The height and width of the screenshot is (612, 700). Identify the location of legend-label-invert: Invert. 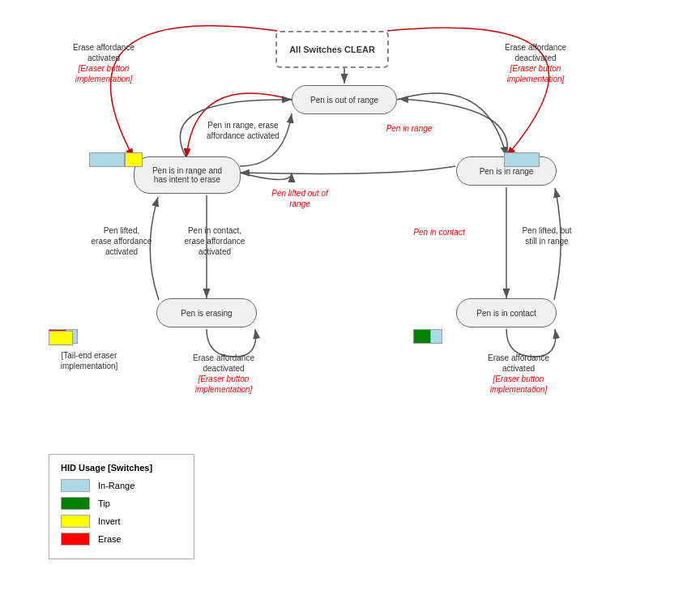
(109, 521).